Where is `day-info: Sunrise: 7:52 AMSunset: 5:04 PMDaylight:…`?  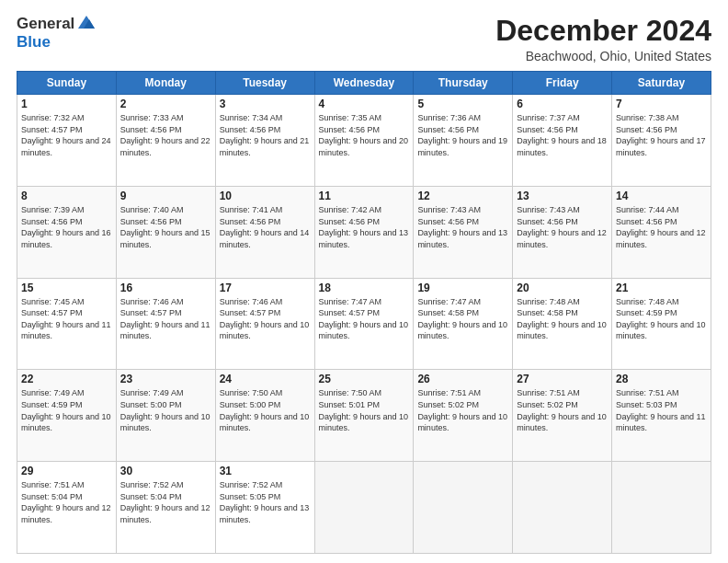
day-info: Sunrise: 7:52 AMSunset: 5:04 PMDaylight:… is located at coordinates (165, 502).